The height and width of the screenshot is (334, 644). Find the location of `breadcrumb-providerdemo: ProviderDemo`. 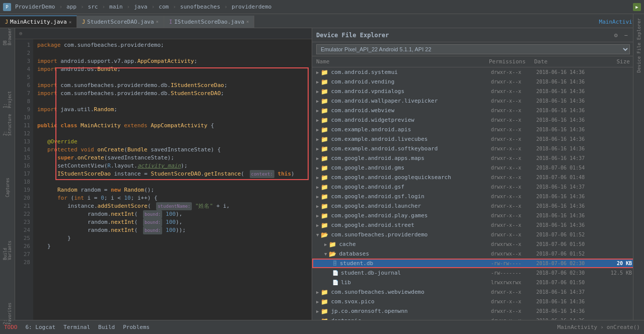

breadcrumb-providerdemo: ProviderDemo is located at coordinates (35, 7).